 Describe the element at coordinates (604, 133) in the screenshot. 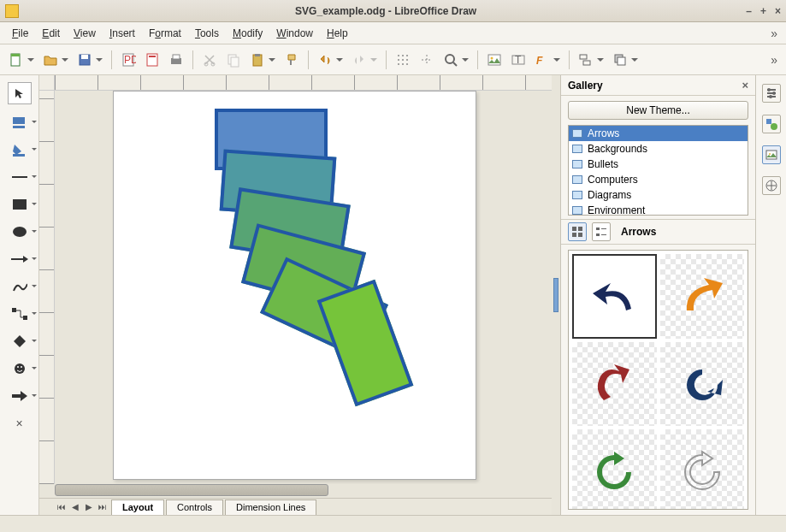

I see `theme-label: Arrows` at that location.